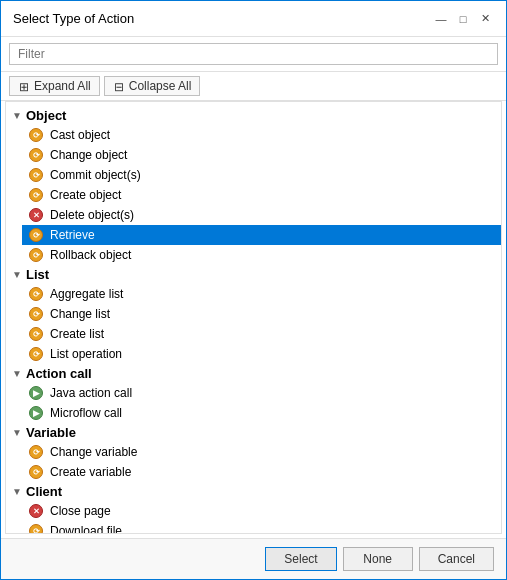 The width and height of the screenshot is (507, 580). Describe the element at coordinates (254, 324) in the screenshot. I see `group-list-items: ⟳ Aggregate list ⟳ Change list ⟳ Create …` at that location.